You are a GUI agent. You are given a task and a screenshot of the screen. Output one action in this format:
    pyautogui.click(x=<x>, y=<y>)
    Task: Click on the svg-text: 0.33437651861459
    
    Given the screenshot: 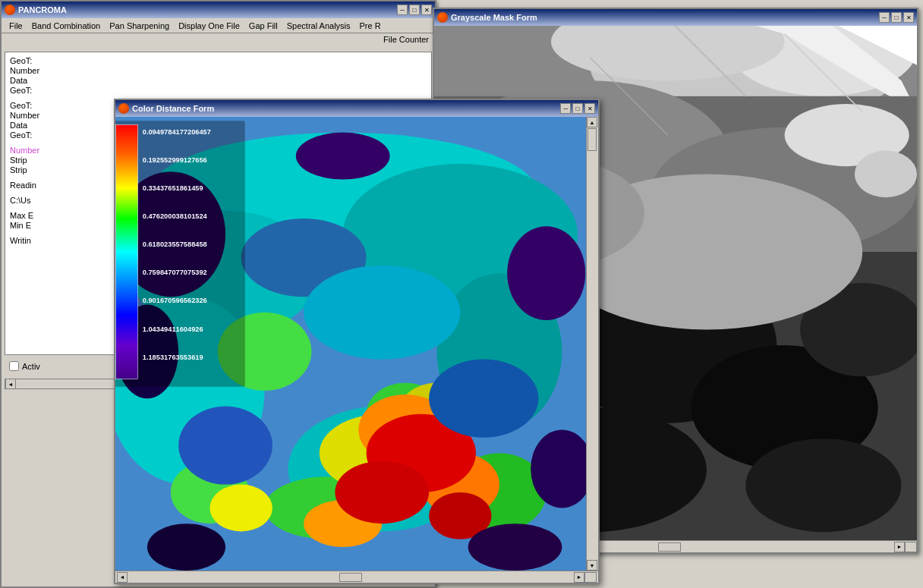 What is the action you would take?
    pyautogui.click(x=173, y=188)
    